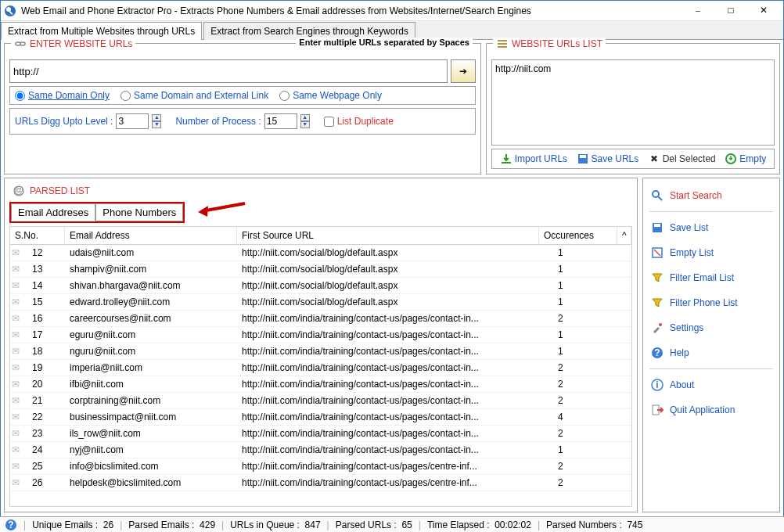 The image size is (784, 532). Describe the element at coordinates (731, 11) in the screenshot. I see `maximize-button: □` at that location.